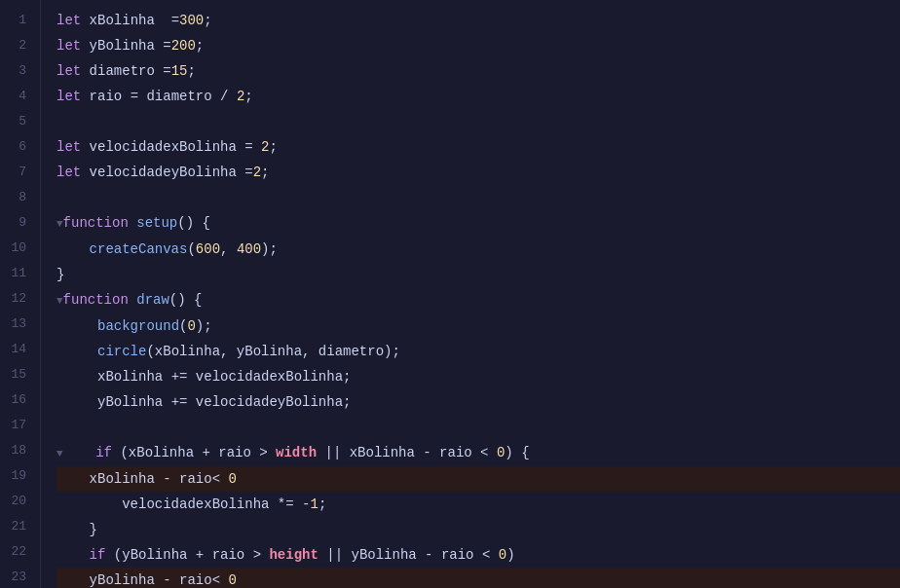 This screenshot has width=900, height=588. Describe the element at coordinates (478, 555) in the screenshot. I see `code-line-22: if (yBolinha + raio > height || yBolinha…` at that location.